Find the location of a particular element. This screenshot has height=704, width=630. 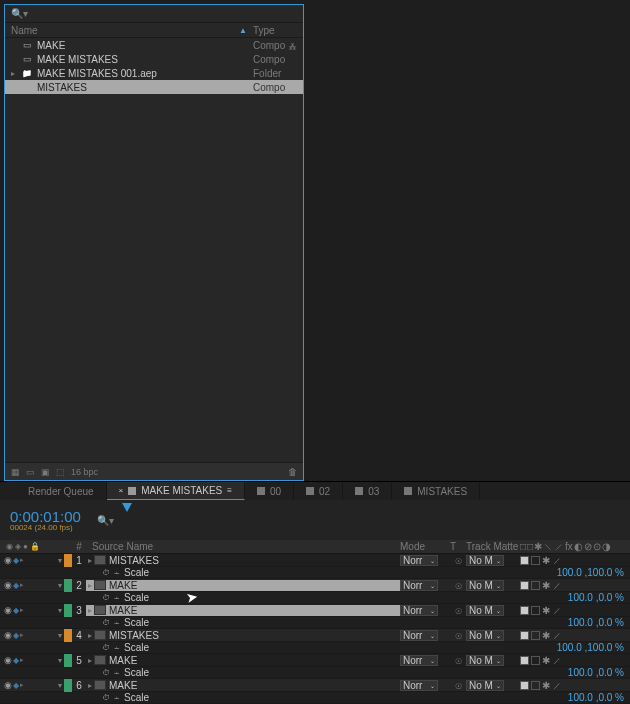

av-switches-header: ◉ ◈ ● 🔒 is located at coordinates (32, 546).